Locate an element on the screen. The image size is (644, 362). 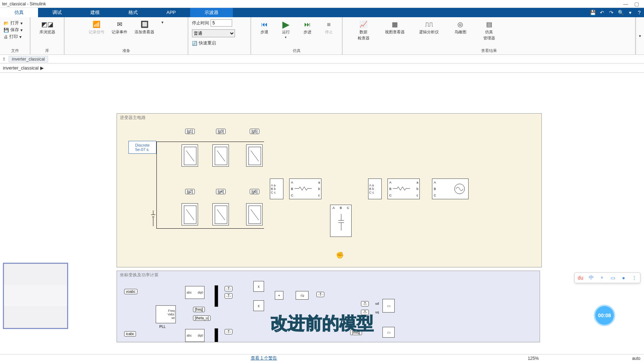
stop-time-input is located at coordinates (221, 23).